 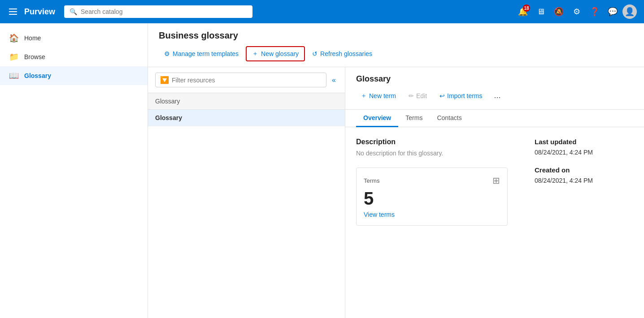 What do you see at coordinates (205, 54) in the screenshot?
I see `manage-templates-label: Manage term templates` at bounding box center [205, 54].